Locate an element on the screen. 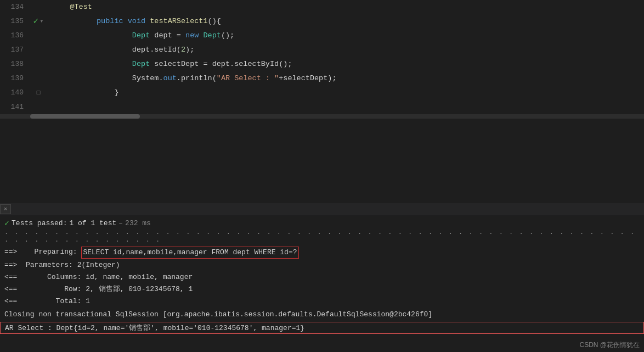 The height and width of the screenshot is (352, 644). line-number-137: 137 is located at coordinates (15, 50).